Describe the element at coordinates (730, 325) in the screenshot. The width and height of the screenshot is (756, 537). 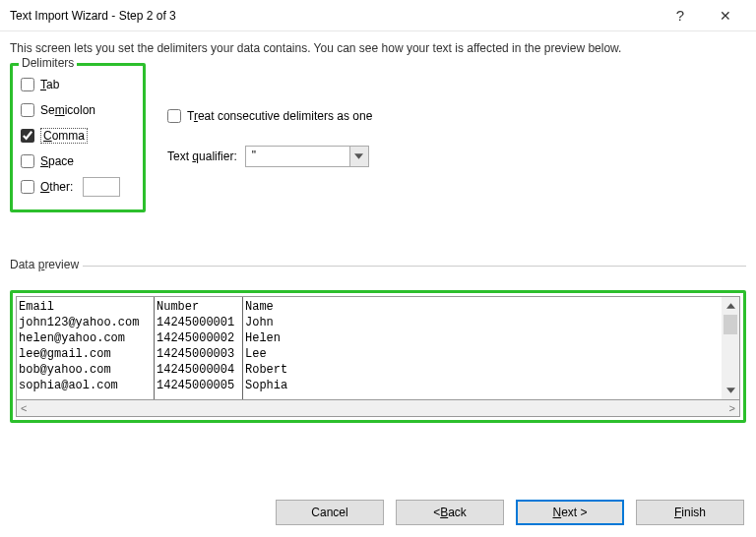
I see `scroll-thumb` at that location.